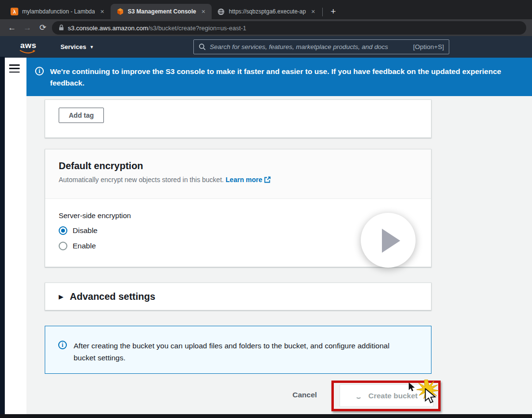 The width and height of the screenshot is (532, 418). I want to click on aws-logo-text: aws, so click(28, 45).